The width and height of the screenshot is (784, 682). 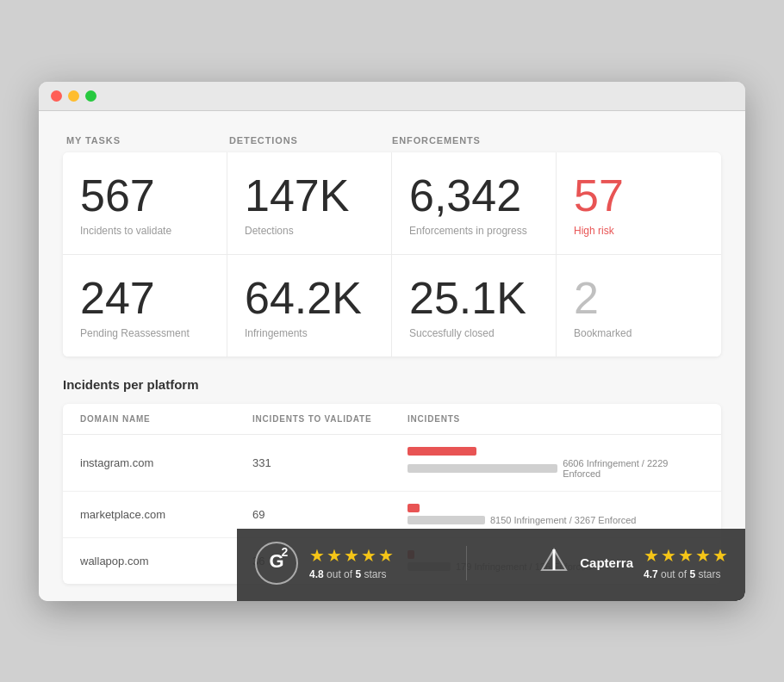 What do you see at coordinates (91, 96) in the screenshot?
I see `maximize-button` at bounding box center [91, 96].